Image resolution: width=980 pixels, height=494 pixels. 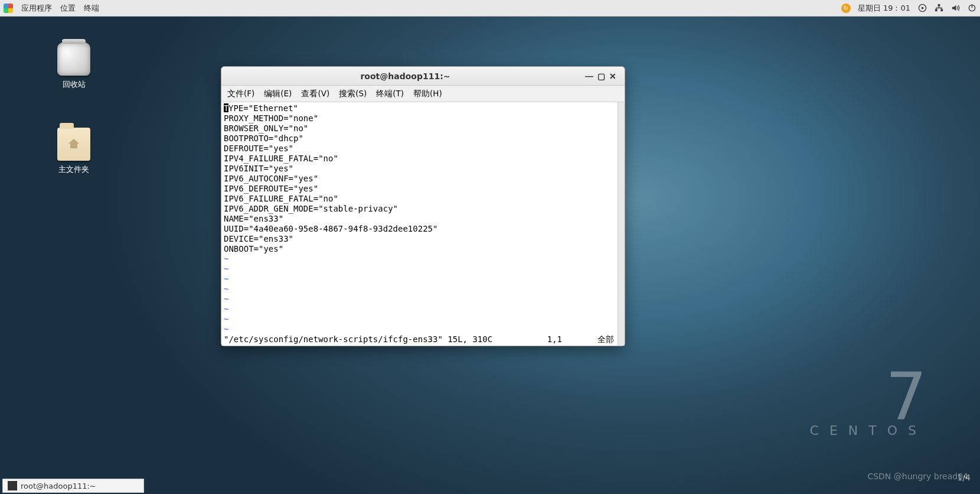 I want to click on term-line: IPV4_FAILURE_FATAL="no", so click(x=423, y=158).